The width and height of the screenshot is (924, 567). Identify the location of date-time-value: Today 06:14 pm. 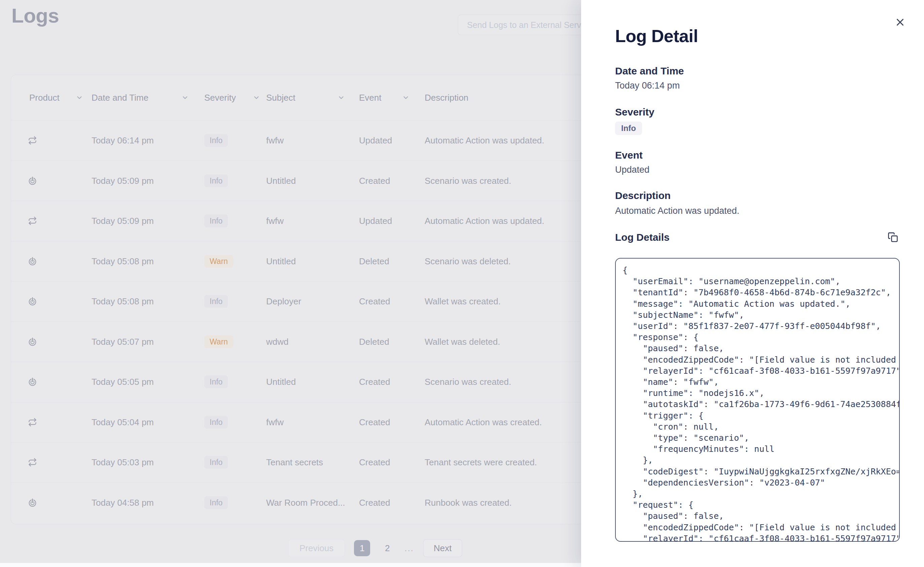
(758, 86).